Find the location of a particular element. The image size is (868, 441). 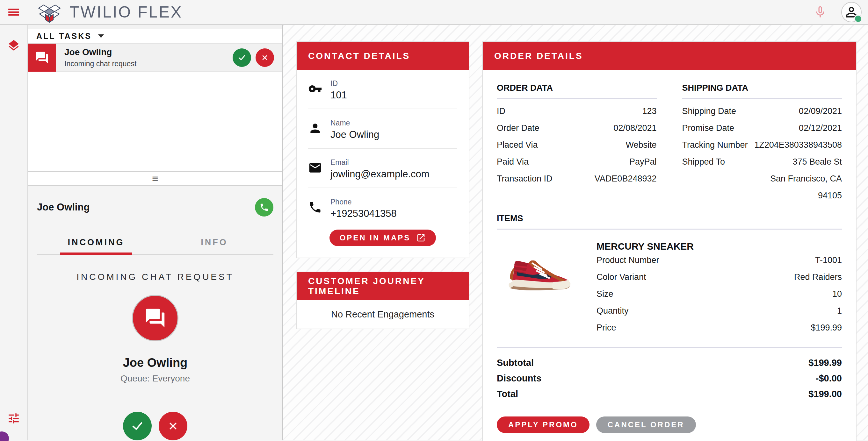

discounts-row: Discounts-$0.00 is located at coordinates (669, 378).